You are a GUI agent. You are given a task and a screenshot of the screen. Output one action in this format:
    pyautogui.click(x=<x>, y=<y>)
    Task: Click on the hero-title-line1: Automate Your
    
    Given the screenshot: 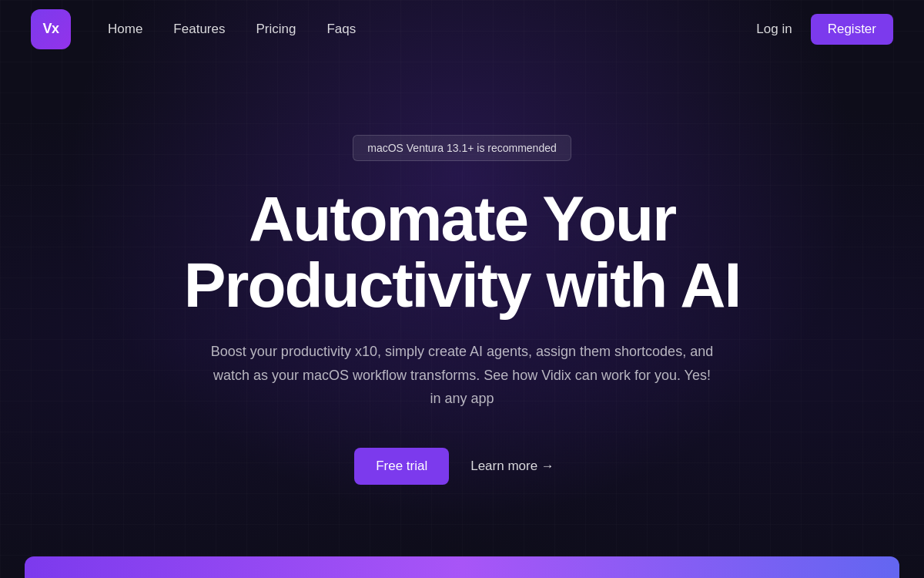 What is the action you would take?
    pyautogui.click(x=462, y=219)
    